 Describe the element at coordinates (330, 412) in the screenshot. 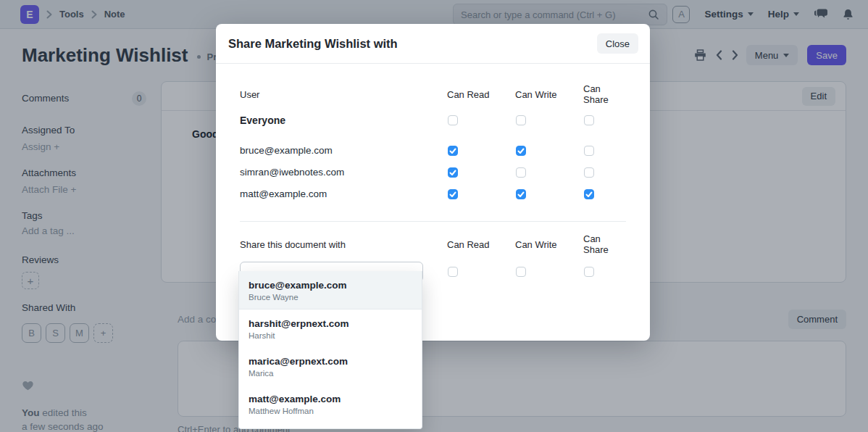

I see `dropdown-item-name: Matthew Hoffman` at that location.